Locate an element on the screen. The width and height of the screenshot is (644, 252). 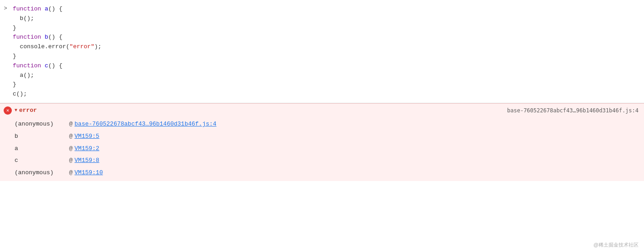
code-line: >function a() { is located at coordinates (322, 9).